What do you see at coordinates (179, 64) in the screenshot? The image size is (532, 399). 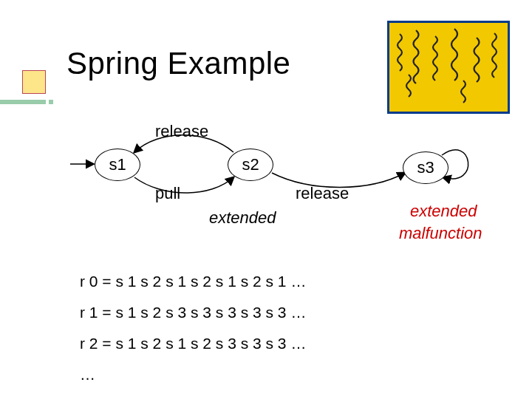 I see `page-title: Spring Example` at bounding box center [179, 64].